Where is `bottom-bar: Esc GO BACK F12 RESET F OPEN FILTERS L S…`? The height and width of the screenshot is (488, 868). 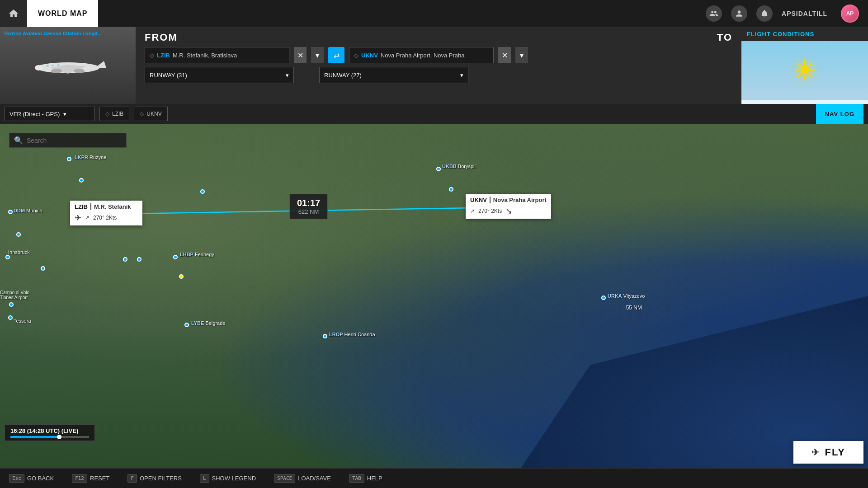
bottom-bar: Esc GO BACK F12 RESET F OPEN FILTERS L S… is located at coordinates (434, 478).